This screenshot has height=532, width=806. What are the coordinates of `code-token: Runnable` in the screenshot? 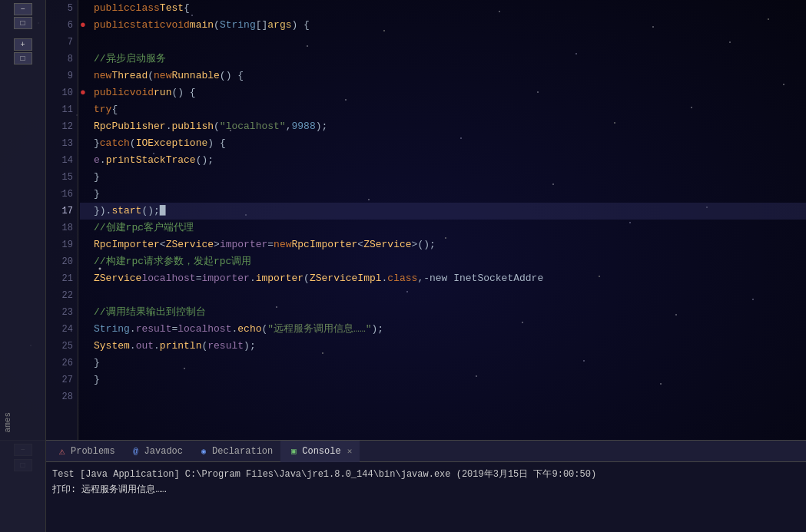 It's located at (195, 76).